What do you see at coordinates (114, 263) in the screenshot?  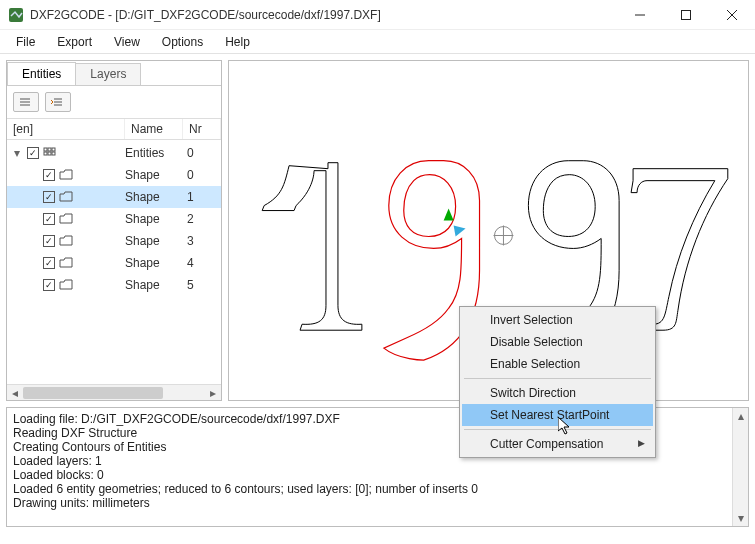 I see `tree-row: ✓Shape4` at bounding box center [114, 263].